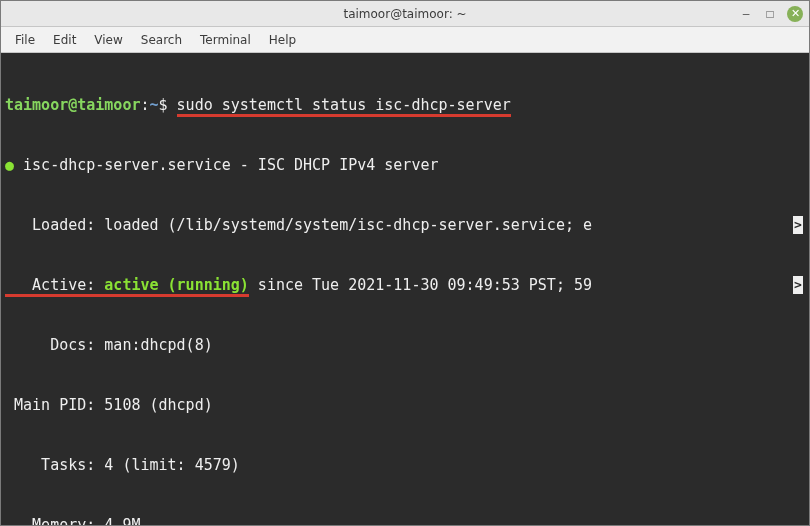  What do you see at coordinates (54, 225) in the screenshot?
I see `status-loaded-label: Loaded:` at bounding box center [54, 225].